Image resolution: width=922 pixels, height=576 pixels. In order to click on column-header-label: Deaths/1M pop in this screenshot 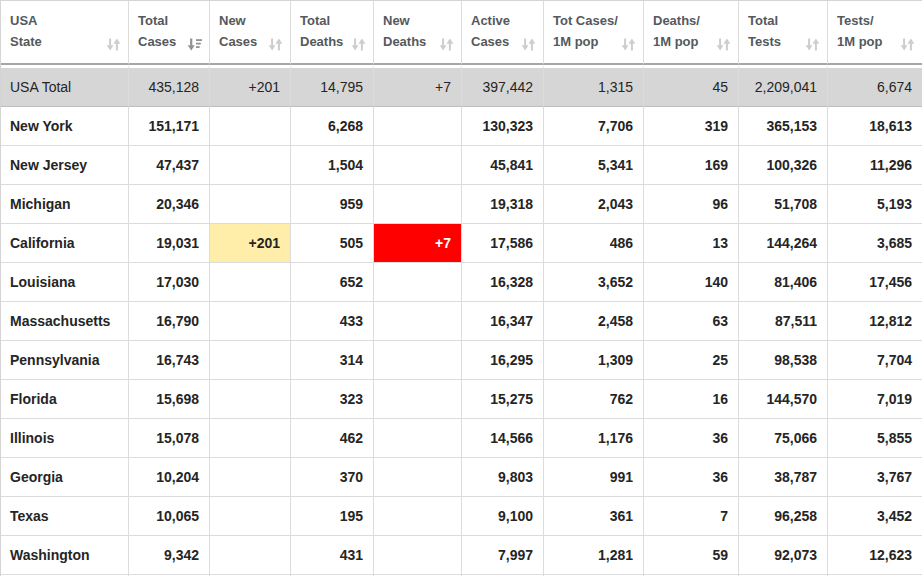, I will do `click(676, 31)`.